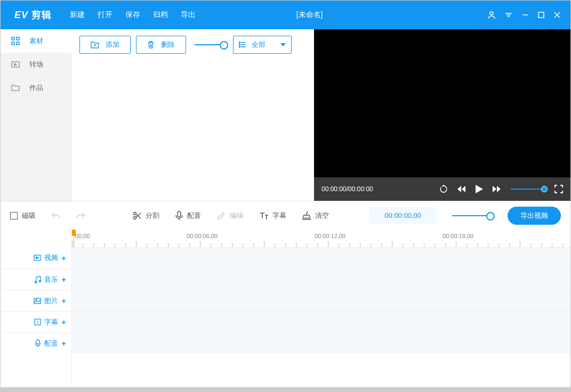 The height and width of the screenshot is (392, 571). What do you see at coordinates (316, 216) in the screenshot?
I see `clear-button: 清空` at bounding box center [316, 216].